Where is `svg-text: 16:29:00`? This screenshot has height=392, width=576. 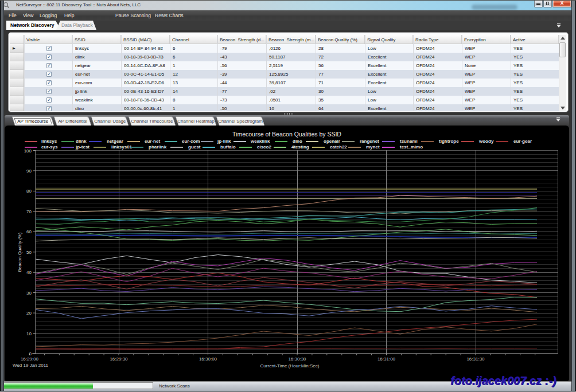
svg-text: 16:29:00 is located at coordinates (30, 359).